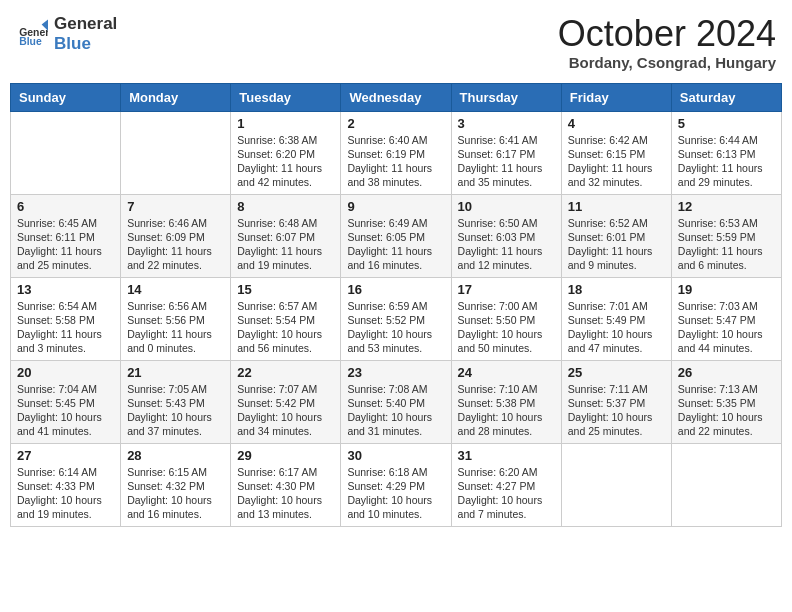 This screenshot has width=792, height=612. What do you see at coordinates (176, 484) in the screenshot?
I see `calendar-cell: 28Sunrise: 6:15 AMSunset: 4:32 PMDayligh…` at bounding box center [176, 484].